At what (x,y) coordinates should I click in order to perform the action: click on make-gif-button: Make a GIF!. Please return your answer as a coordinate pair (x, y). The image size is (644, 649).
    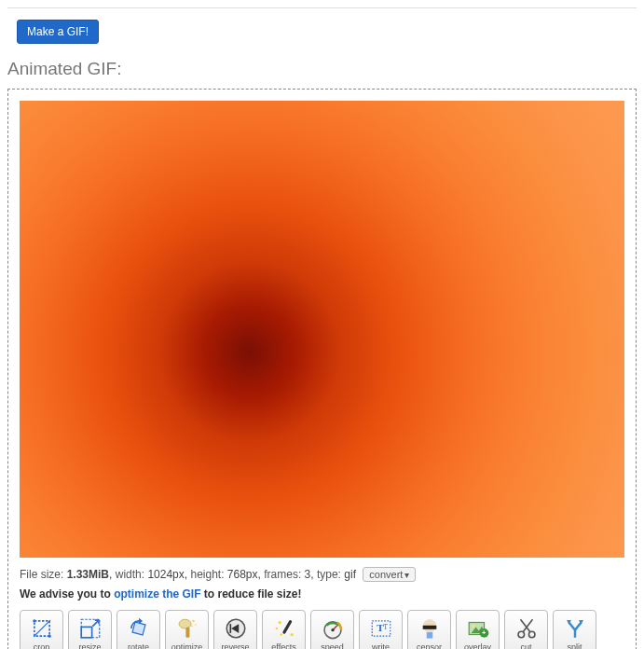
    Looking at the image, I should click on (58, 32).